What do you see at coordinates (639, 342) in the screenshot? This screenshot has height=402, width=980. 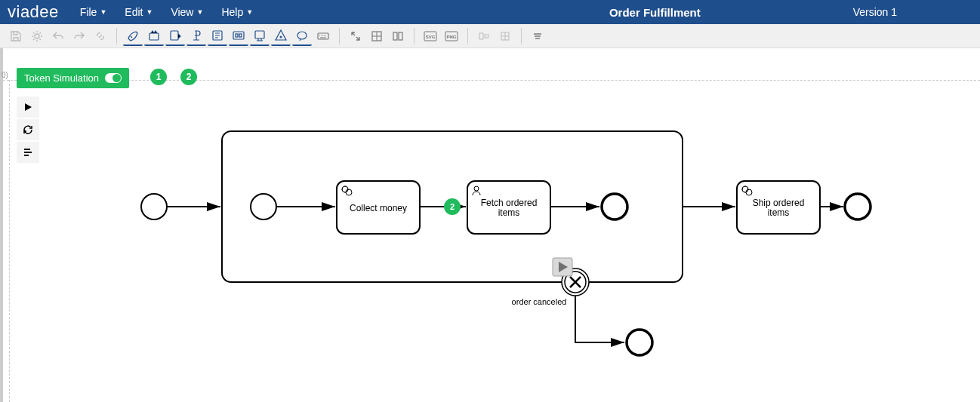 I see `end-event-cancel` at bounding box center [639, 342].